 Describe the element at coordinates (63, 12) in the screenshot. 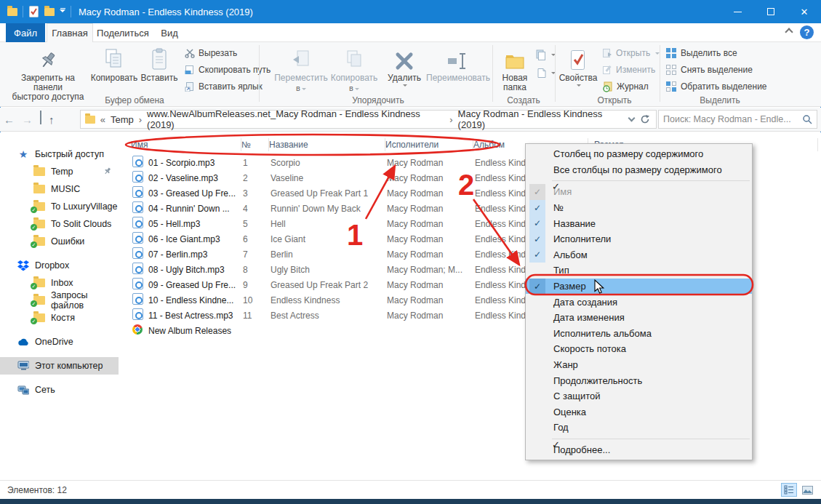

I see `qat-customize-chevron-icon` at that location.